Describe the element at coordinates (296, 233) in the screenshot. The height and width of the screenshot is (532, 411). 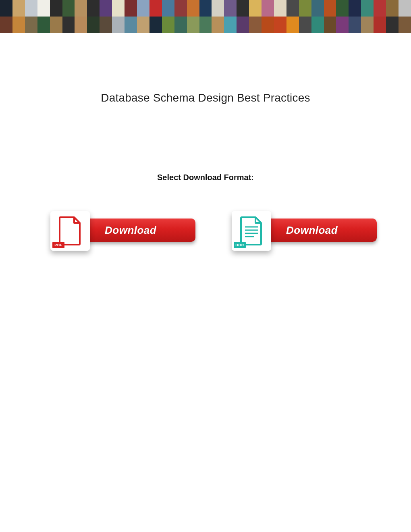
I see `download-doc-group: Download DOC` at that location.